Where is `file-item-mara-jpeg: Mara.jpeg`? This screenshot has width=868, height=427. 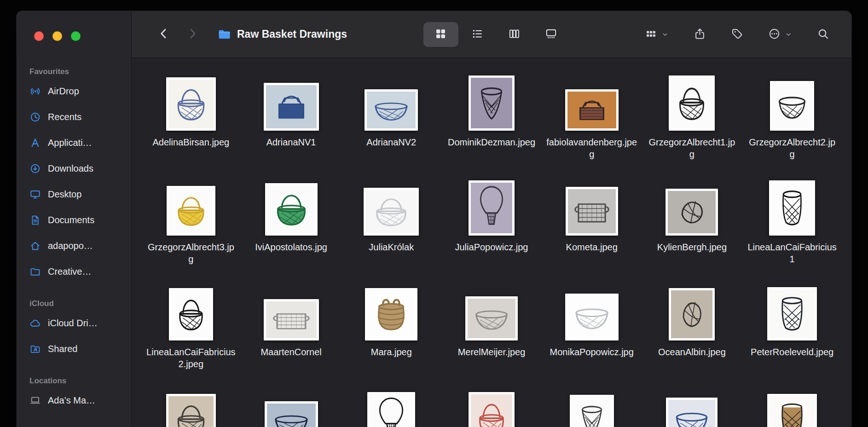
file-item-mara-jpeg: Mara.jpeg is located at coordinates (391, 327).